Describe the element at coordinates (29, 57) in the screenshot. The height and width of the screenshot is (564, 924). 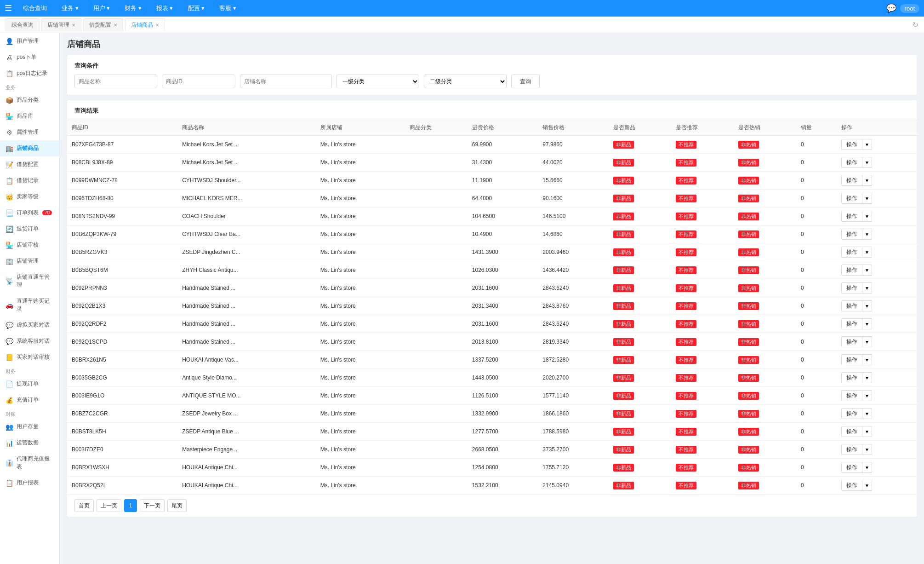
I see `sidebar-item-pos-order: 🖨 pos下单` at that location.